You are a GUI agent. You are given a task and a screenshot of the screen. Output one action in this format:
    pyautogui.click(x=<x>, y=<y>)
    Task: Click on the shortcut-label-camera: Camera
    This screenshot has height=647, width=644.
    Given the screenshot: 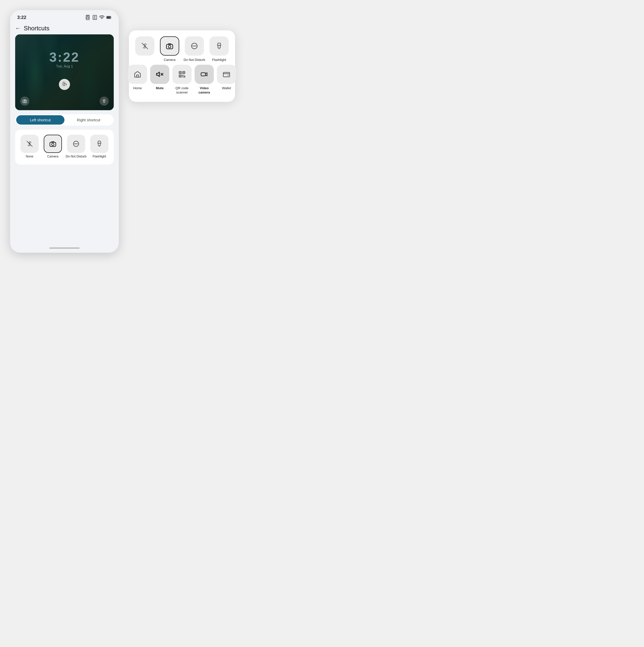 What is the action you would take?
    pyautogui.click(x=53, y=156)
    